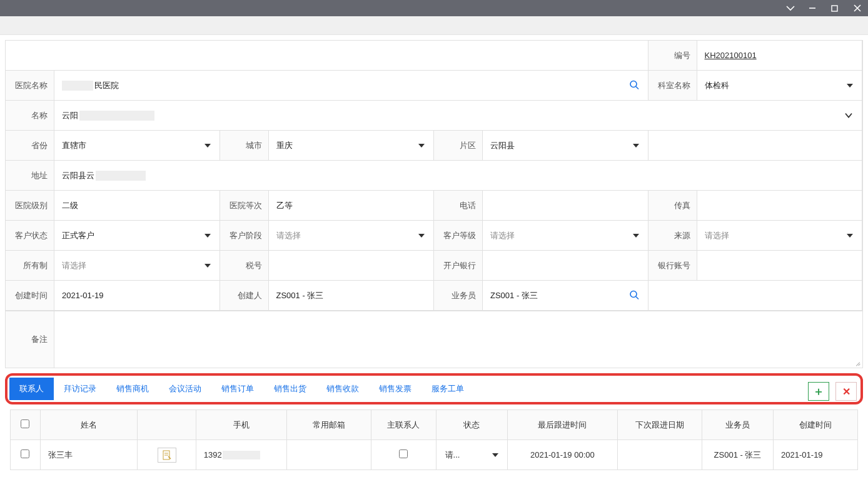 The height and width of the screenshot is (487, 868). What do you see at coordinates (458, 206) in the screenshot?
I see `phone-label: 电话` at bounding box center [458, 206].